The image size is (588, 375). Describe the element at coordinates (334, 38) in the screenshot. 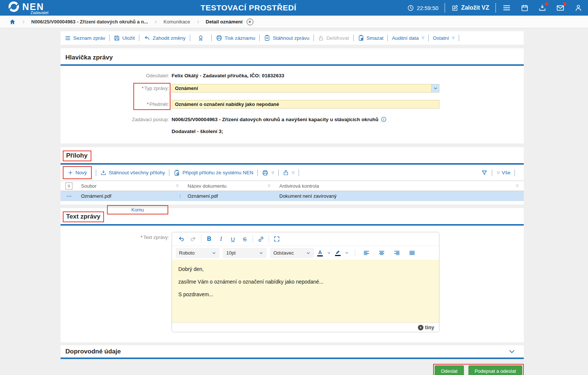

I see `decrypt-button: Dešifrovat` at that location.